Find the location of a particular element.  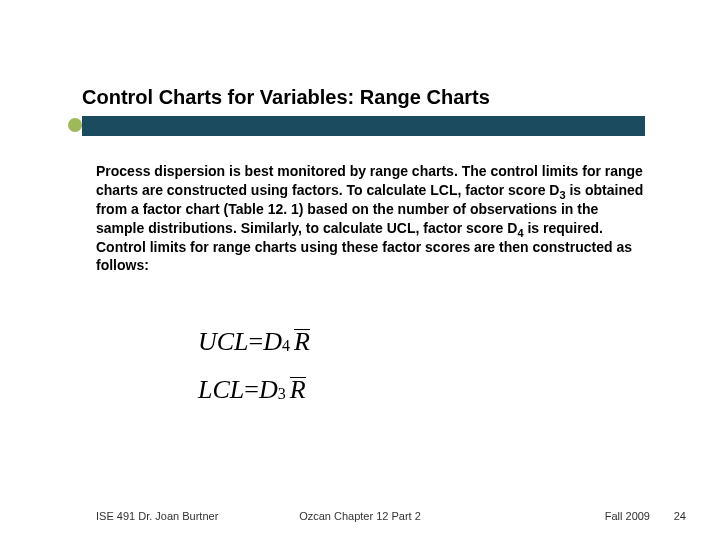

lcl-lhs: LCL is located at coordinates (221, 390).